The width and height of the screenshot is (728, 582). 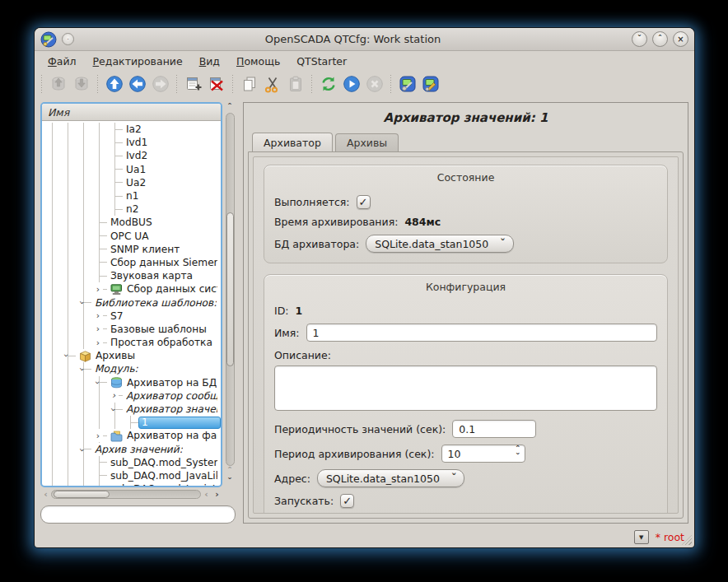 I want to click on tree-item-body: sub_DAQ.mod_JavaLike, so click(x=164, y=476).